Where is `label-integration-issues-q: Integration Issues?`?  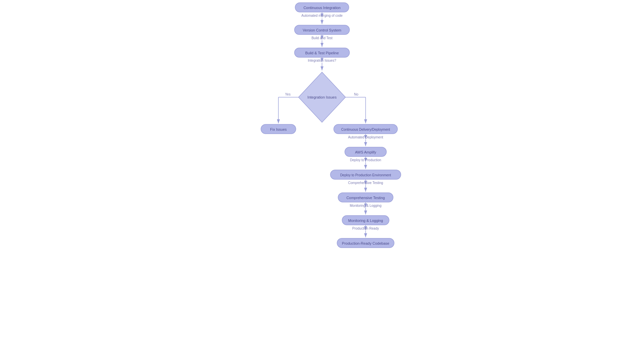 label-integration-issues-q: Integration Issues? is located at coordinates (322, 60).